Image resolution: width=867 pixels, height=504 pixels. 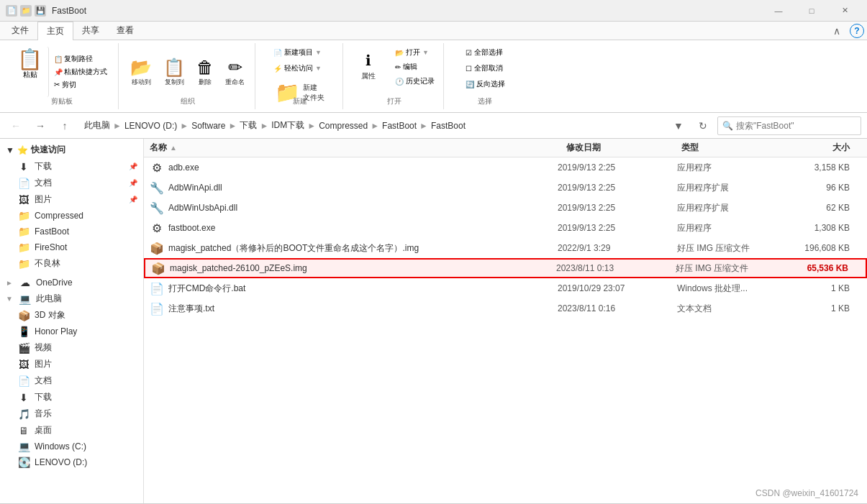 I want to click on easy-access-button: ⚡ 轻松访问 ▼, so click(x=298, y=68).